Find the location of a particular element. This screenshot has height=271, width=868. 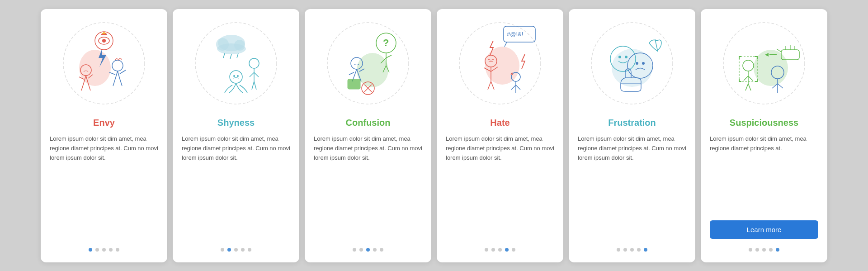

suspiciousness-title: Suspiciousness is located at coordinates (764, 123).